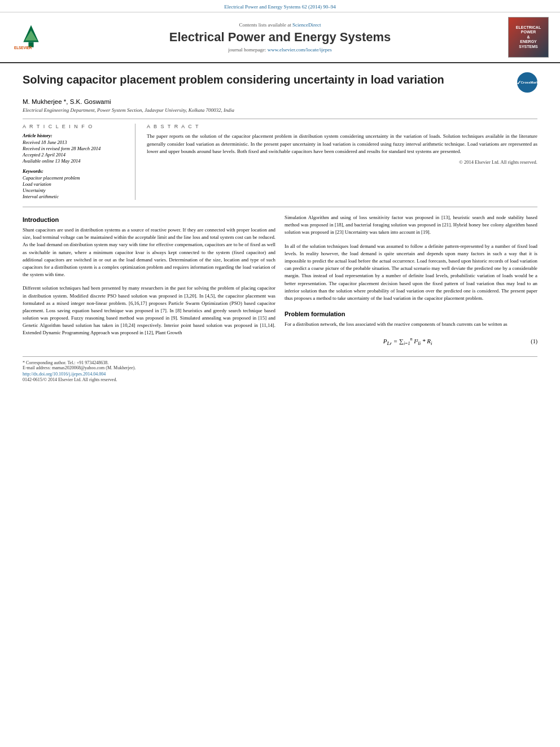 The image size is (560, 747). What do you see at coordinates (307, 25) in the screenshot?
I see `sciencedirect-link: ScienceDirect` at bounding box center [307, 25].